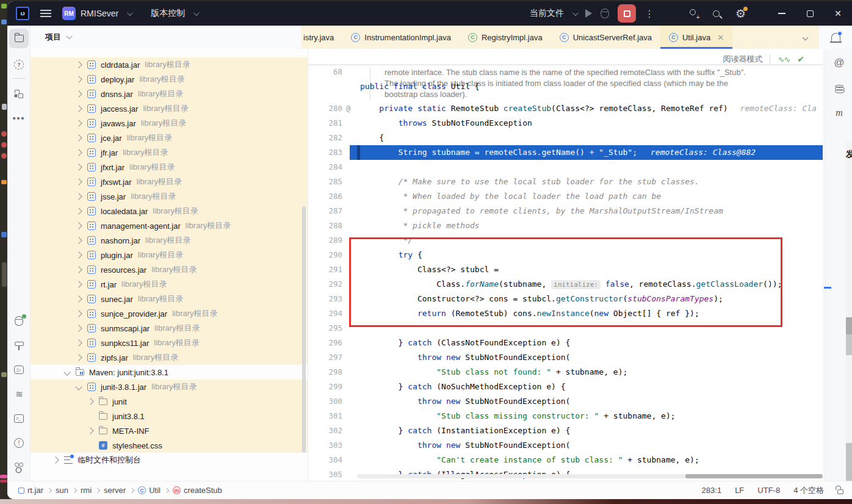 Image resolution: width=852 pixels, height=504 pixels. What do you see at coordinates (169, 138) in the screenshot?
I see `tree-item-jce-jar: jce.jarlibrary根目录` at bounding box center [169, 138].